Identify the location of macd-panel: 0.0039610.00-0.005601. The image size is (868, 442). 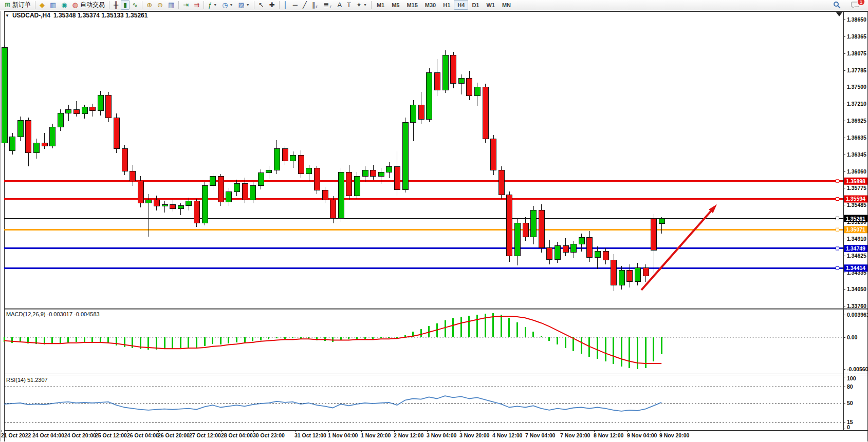
(436, 342).